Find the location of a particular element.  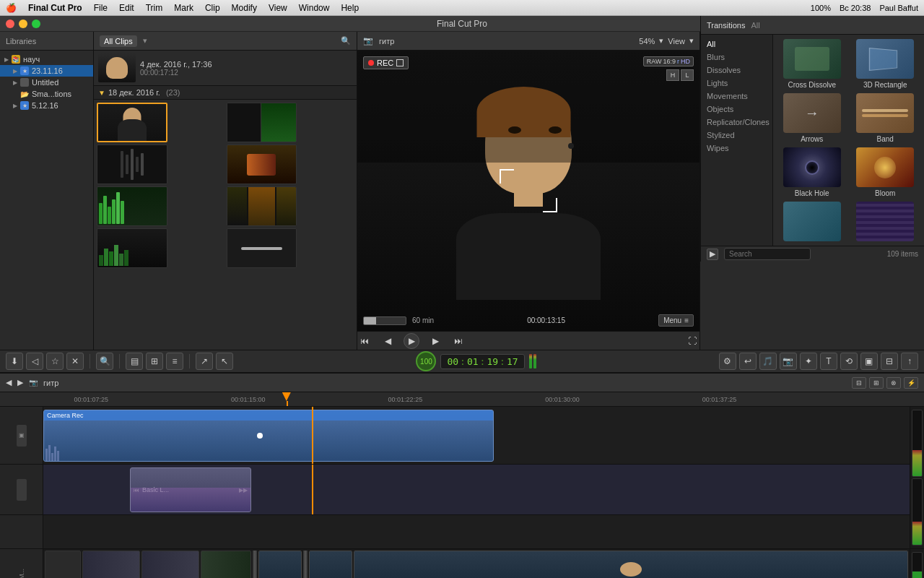

help-menu: Help is located at coordinates (349, 8).